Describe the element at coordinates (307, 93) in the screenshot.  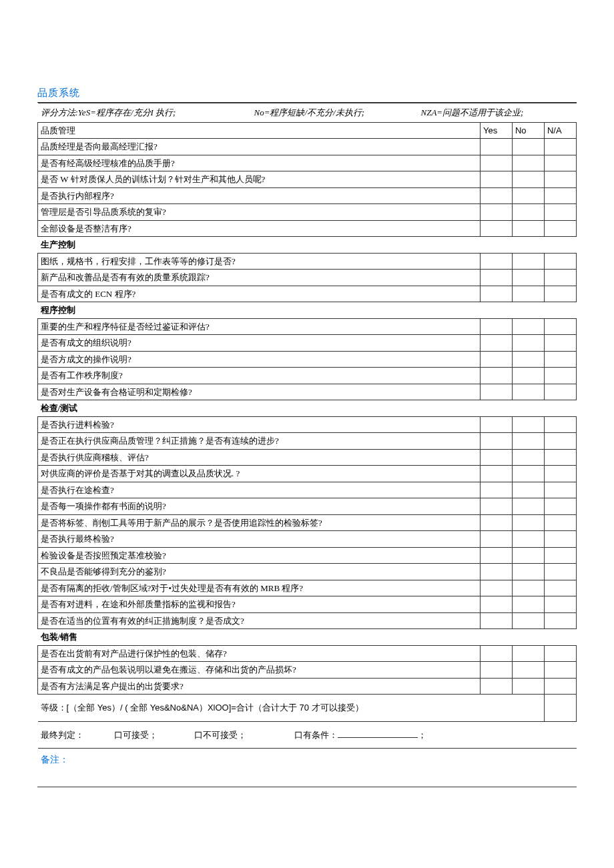
I see `page-title: 品质系统` at that location.